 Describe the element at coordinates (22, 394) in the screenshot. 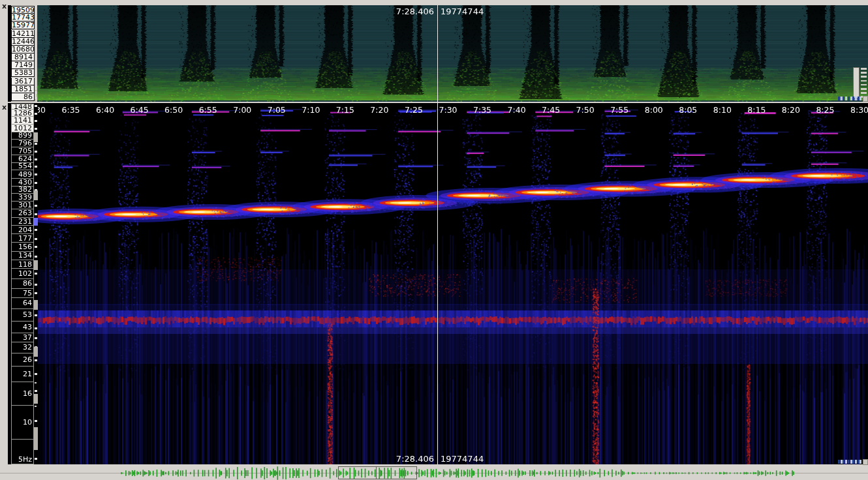

I see `freq-label: 16` at that location.